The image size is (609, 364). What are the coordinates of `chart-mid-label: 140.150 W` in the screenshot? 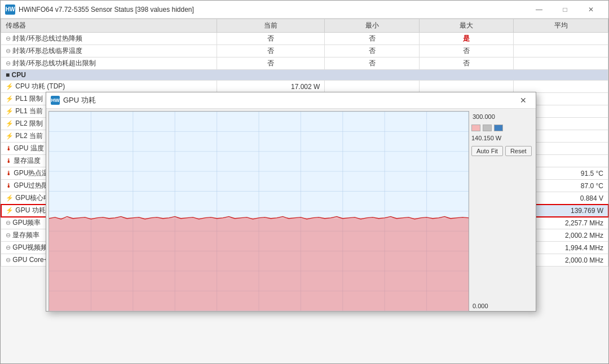 It's located at (502, 138).